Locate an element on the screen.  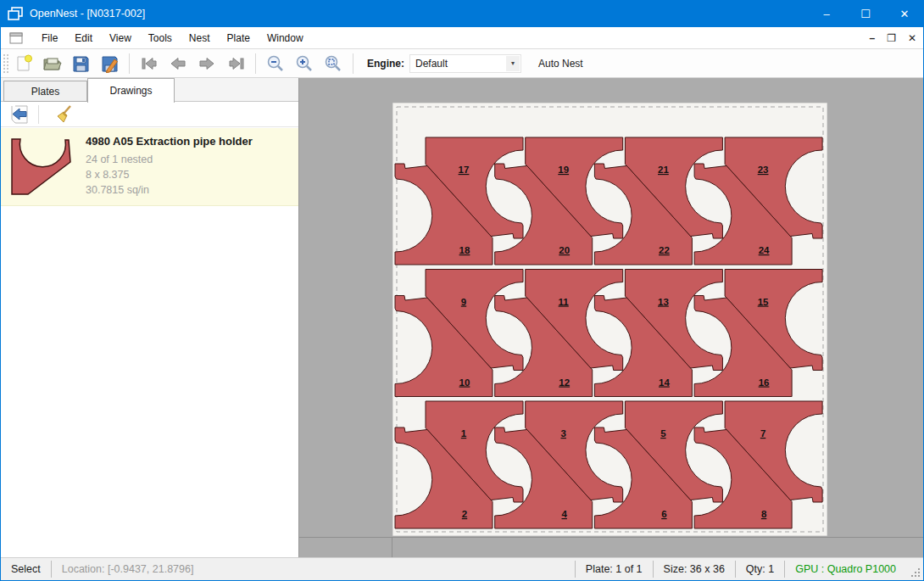
status-gpu: GPU : Quadro P1000 is located at coordinates (846, 569).